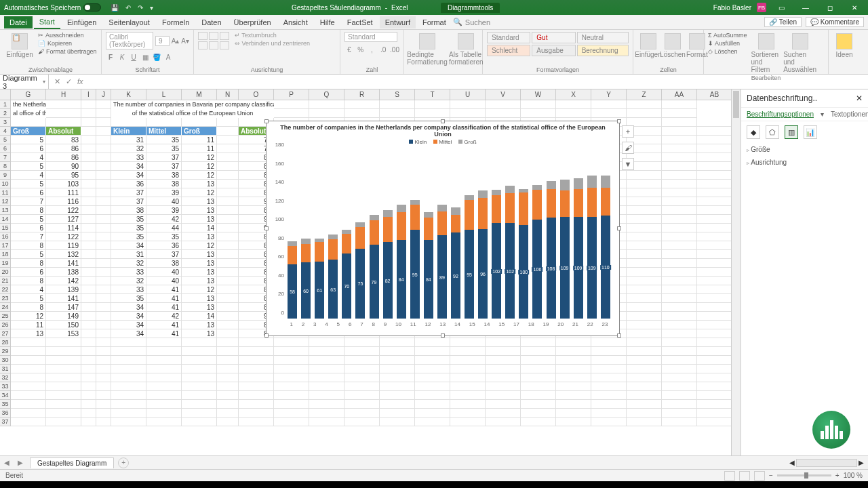 The image size is (868, 488). Describe the element at coordinates (273, 35) in the screenshot. I see `wrap-text-button: ↵ Textumbruch` at that location.